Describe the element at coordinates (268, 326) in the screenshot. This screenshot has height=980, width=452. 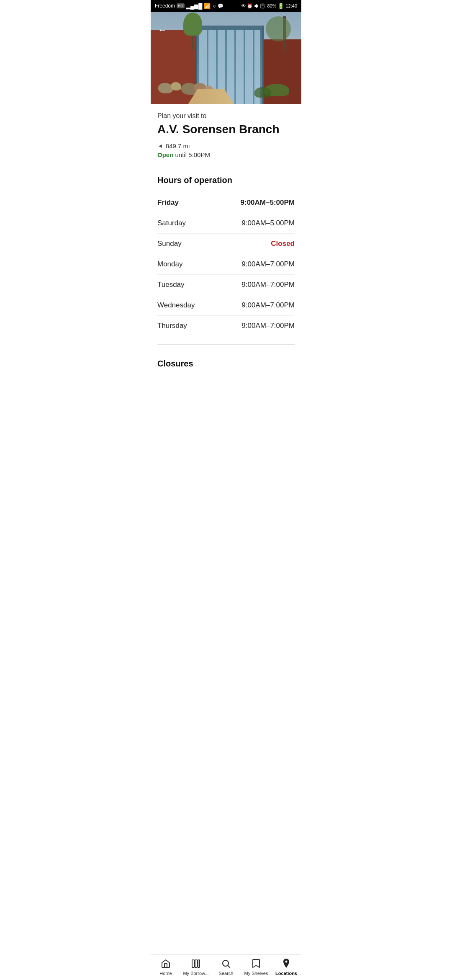
I see `hours-thursday: 9:00AM–7:00PM` at that location.